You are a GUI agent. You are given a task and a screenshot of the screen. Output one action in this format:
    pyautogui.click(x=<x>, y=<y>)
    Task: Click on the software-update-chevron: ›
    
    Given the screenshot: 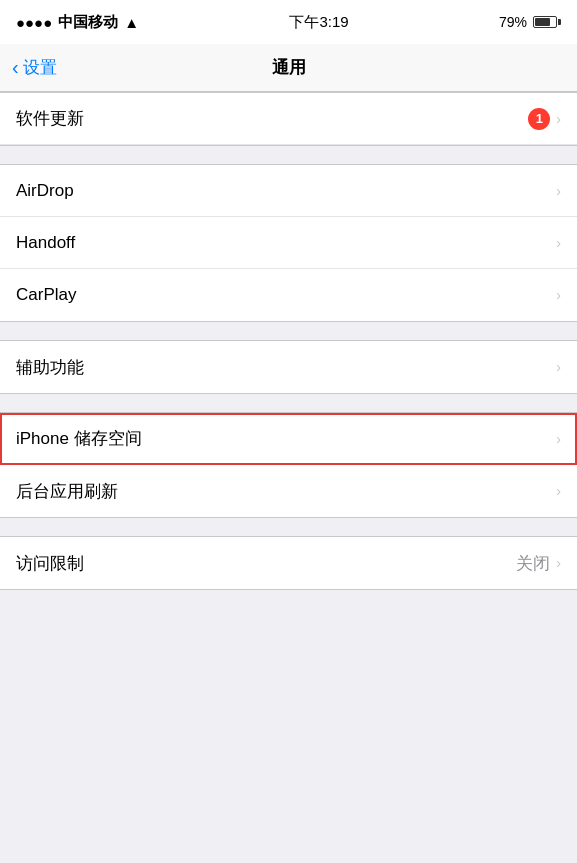 What is the action you would take?
    pyautogui.click(x=558, y=119)
    